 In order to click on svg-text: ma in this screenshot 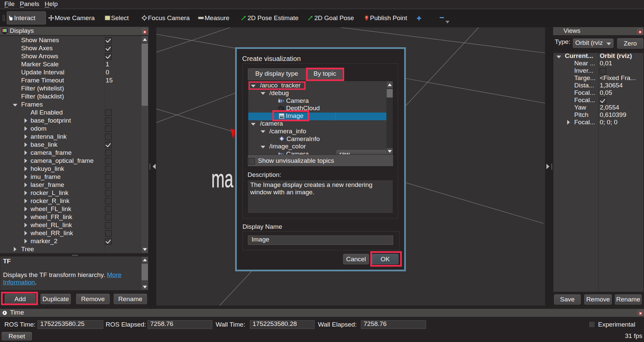, I will do `click(222, 179)`.